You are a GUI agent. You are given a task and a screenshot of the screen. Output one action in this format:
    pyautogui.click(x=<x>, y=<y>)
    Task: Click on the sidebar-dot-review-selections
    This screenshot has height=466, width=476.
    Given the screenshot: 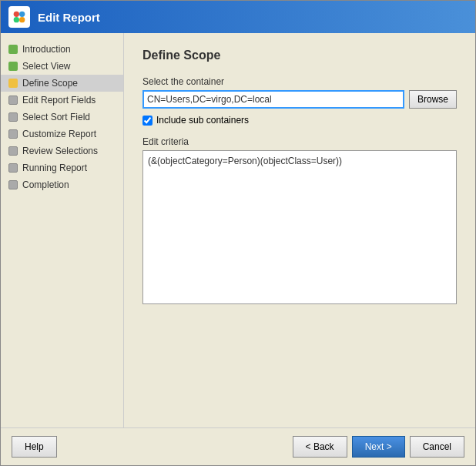 What is the action you would take?
    pyautogui.click(x=13, y=151)
    